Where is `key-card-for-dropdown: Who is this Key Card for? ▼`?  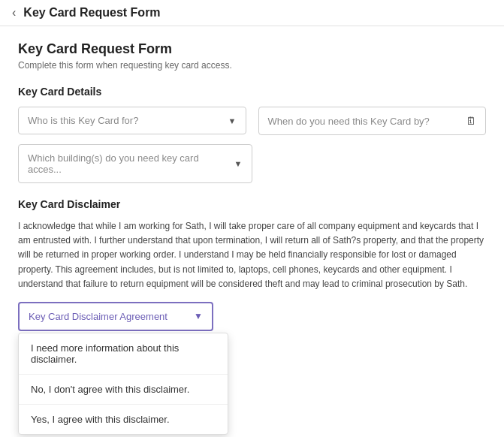 key-card-for-dropdown: Who is this Key Card for? ▼ is located at coordinates (132, 120).